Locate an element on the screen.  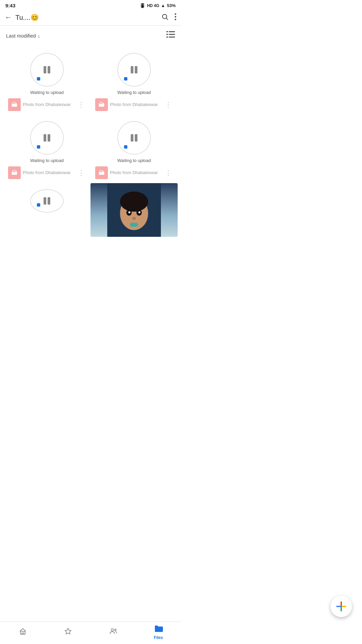
app-bar-title: Tu....😊 is located at coordinates (88, 17).